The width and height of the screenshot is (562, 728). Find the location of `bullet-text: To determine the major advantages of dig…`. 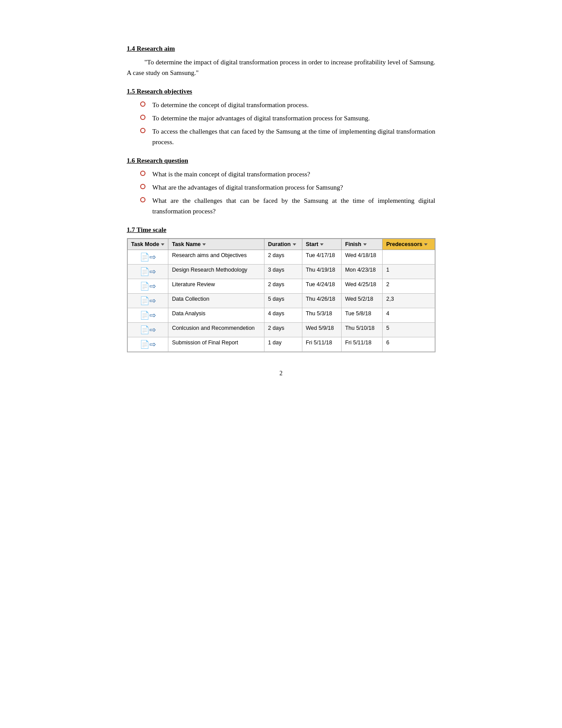

bullet-text: To determine the major advantages of dig… is located at coordinates (294, 118).